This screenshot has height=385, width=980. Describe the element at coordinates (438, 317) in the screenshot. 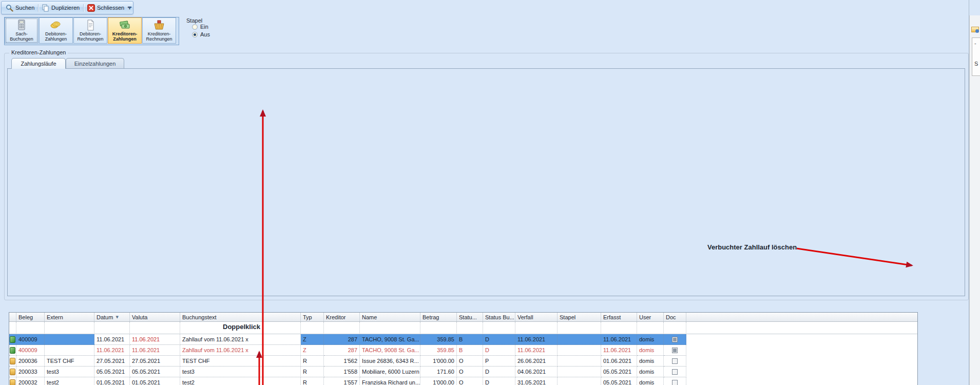

I see `column-header-betrag: Betrag` at that location.